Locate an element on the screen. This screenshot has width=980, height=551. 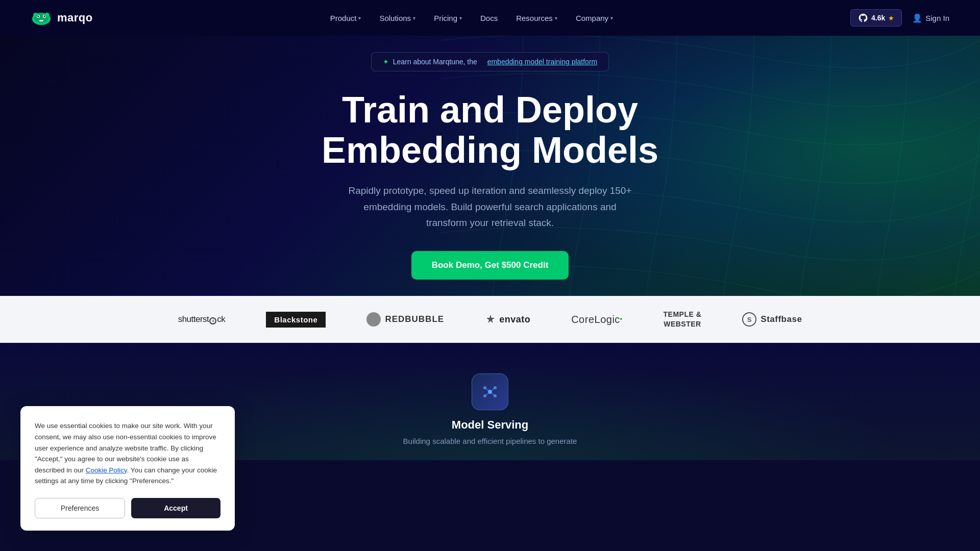
nav-resources: Resources ▾ is located at coordinates (537, 18).